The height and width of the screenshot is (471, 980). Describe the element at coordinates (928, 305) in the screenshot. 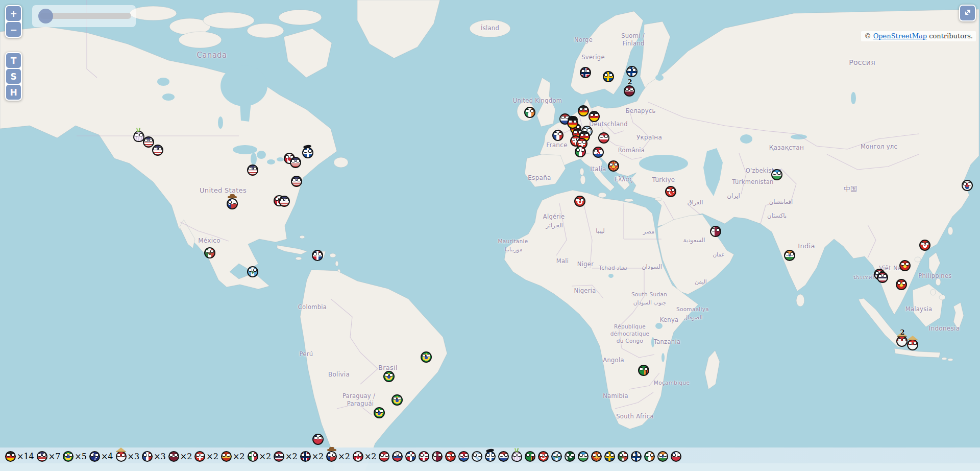

I see `landmass-borneo` at that location.